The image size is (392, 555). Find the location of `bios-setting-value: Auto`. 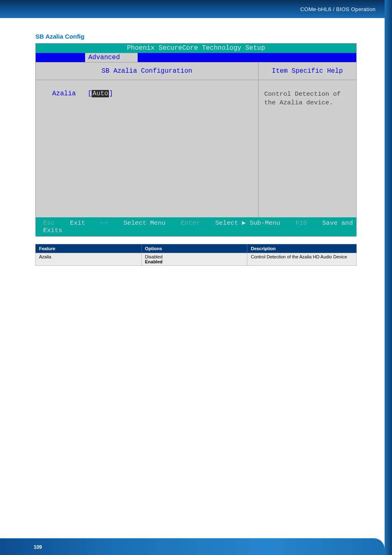

bios-setting-value: Auto is located at coordinates (100, 94).